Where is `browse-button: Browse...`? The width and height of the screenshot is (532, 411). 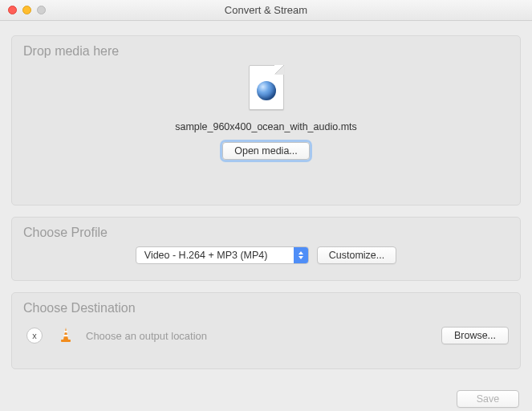 browse-button: Browse... is located at coordinates (475, 336).